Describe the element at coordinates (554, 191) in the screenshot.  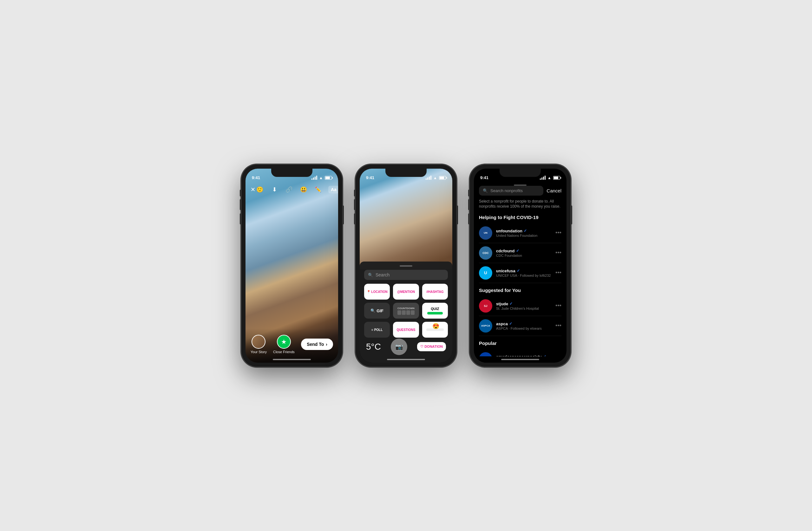
I see `cancel-button: Cancel` at that location.